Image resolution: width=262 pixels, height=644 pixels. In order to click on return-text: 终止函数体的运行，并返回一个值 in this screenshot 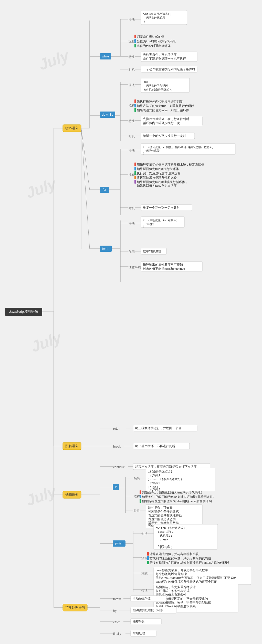, I will do `click(158, 428)`.